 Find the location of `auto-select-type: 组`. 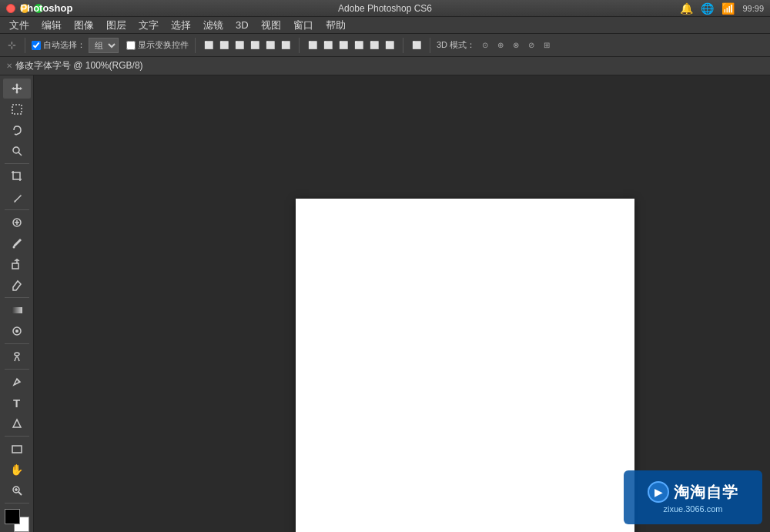

auto-select-type: 组 is located at coordinates (103, 45).